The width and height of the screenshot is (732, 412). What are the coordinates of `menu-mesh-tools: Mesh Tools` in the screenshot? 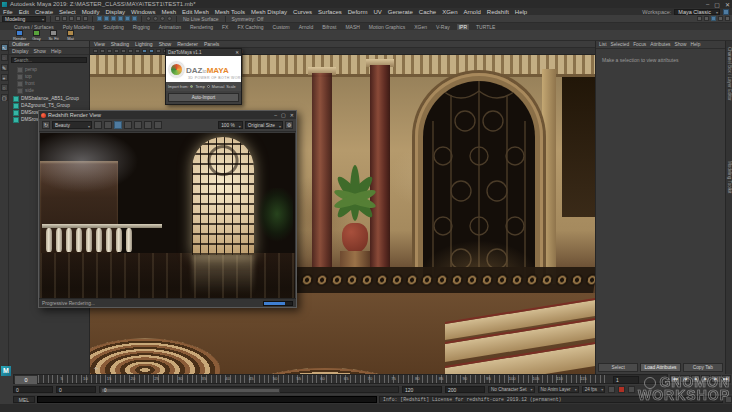 It's located at (230, 12).